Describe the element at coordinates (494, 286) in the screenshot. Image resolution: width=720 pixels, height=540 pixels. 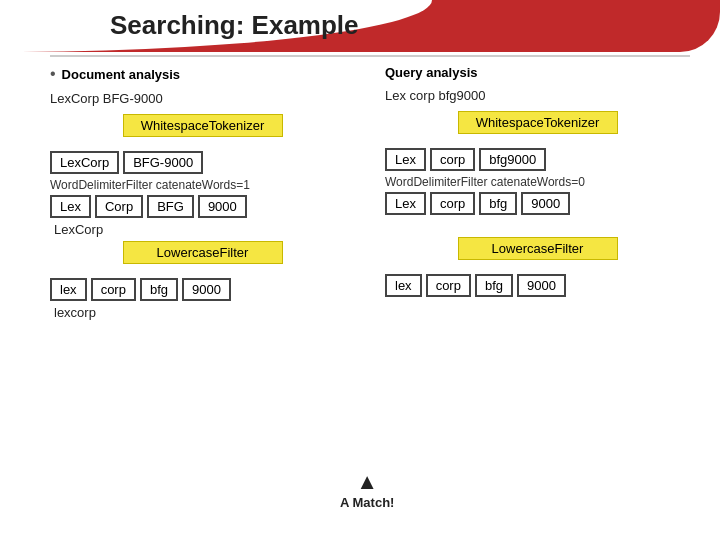
I see `right-token3-2: bfg` at that location.